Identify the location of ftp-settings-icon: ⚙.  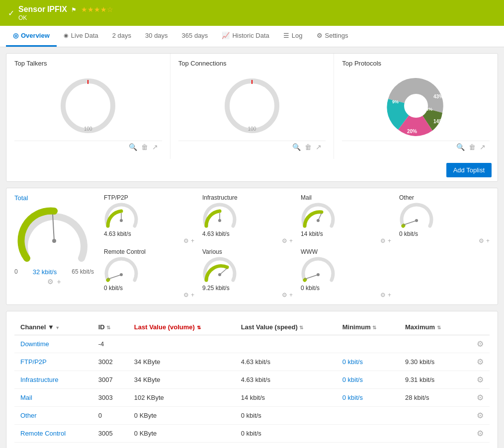
(186, 241).